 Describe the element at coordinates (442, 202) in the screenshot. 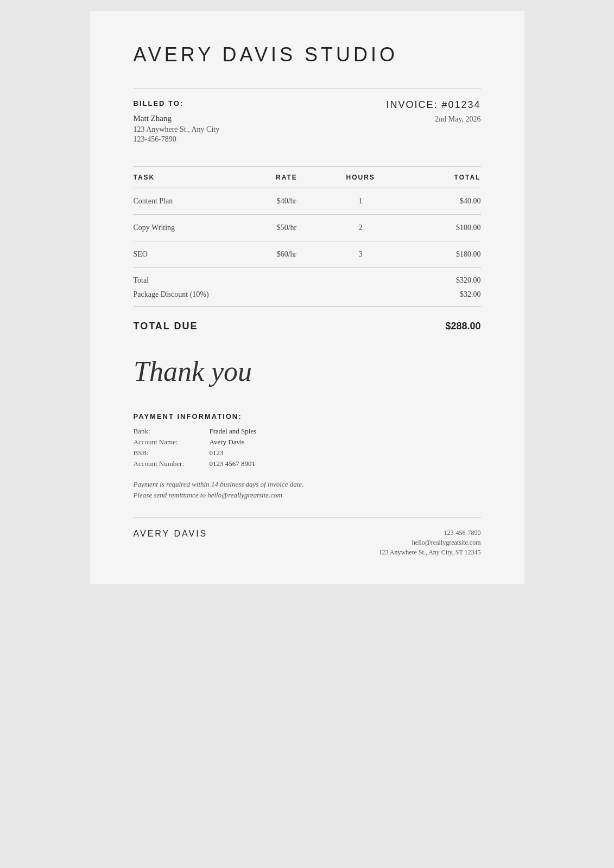

I see `total-cell: $40.00` at that location.